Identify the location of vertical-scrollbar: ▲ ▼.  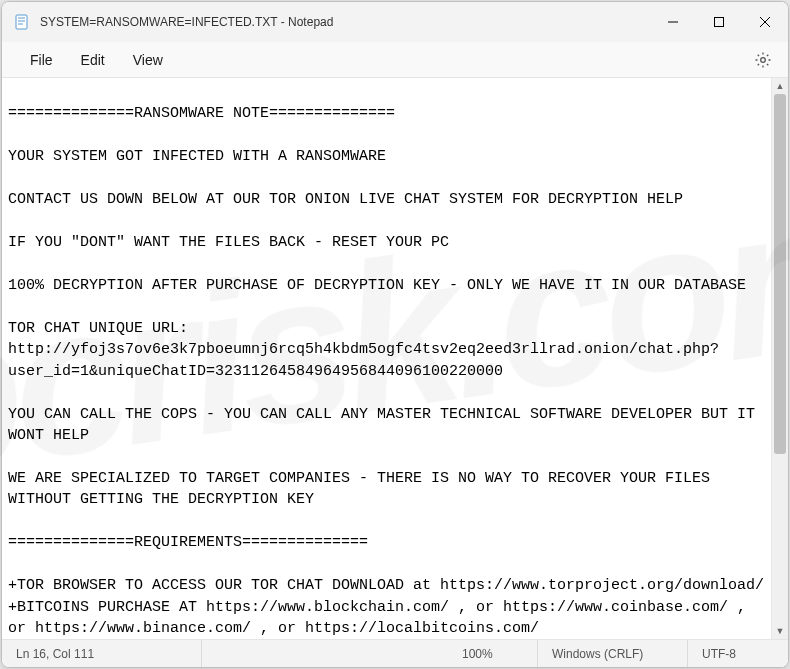
(780, 358).